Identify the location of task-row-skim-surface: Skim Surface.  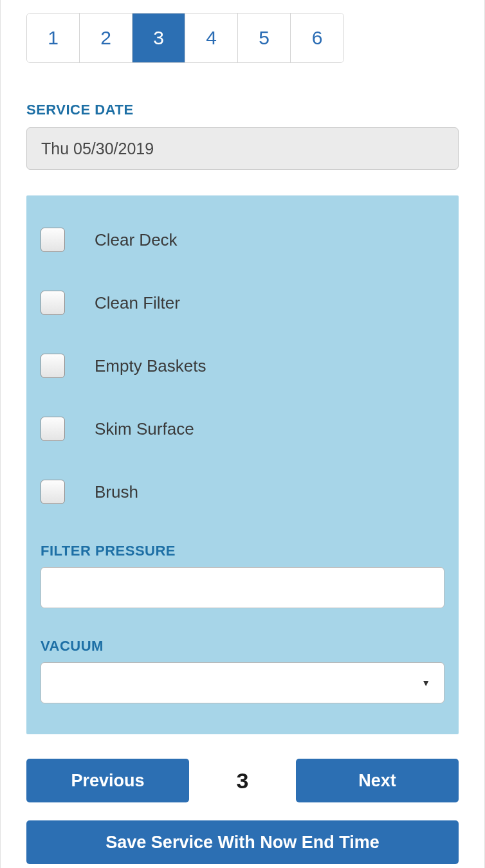
(243, 429).